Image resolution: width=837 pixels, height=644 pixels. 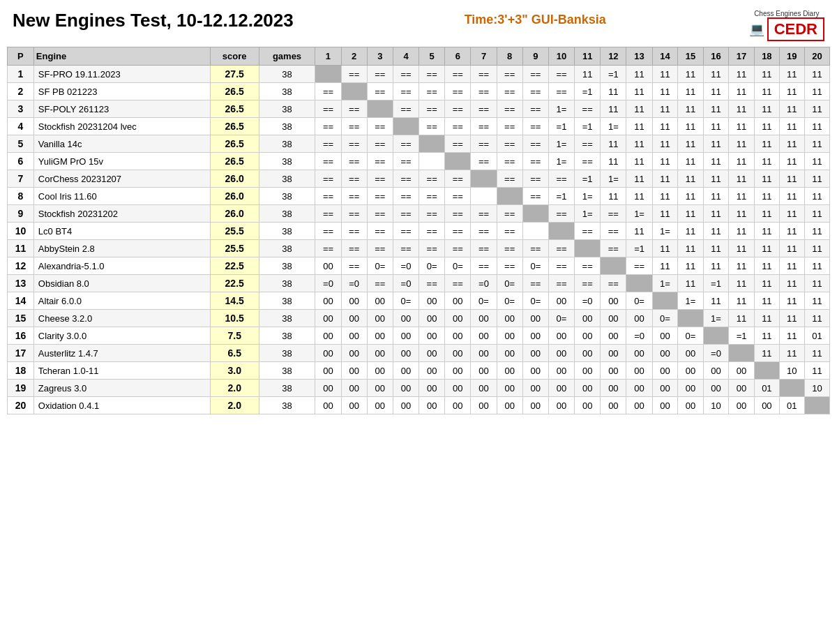 What do you see at coordinates (418, 179) in the screenshot?
I see `table-row: 7CorChess 2023120726.038================…` at bounding box center [418, 179].